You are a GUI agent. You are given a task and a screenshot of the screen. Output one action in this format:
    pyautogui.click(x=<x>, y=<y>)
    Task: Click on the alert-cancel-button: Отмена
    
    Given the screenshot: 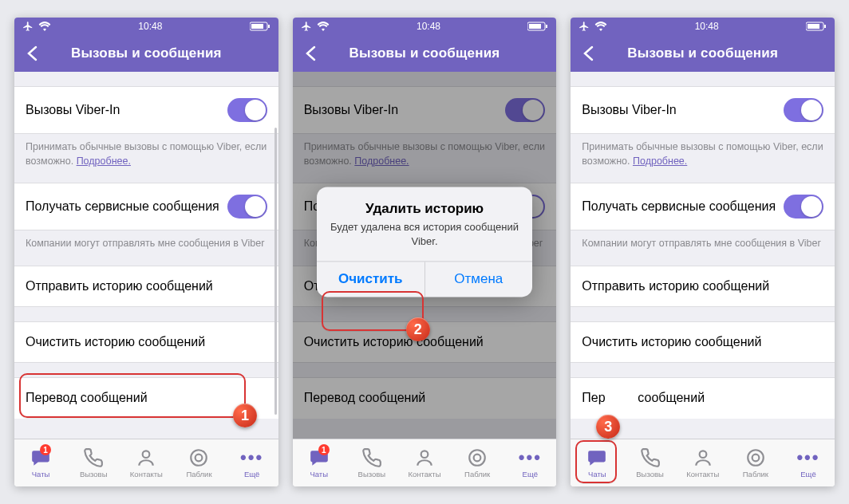 What is the action you would take?
    pyautogui.click(x=479, y=279)
    